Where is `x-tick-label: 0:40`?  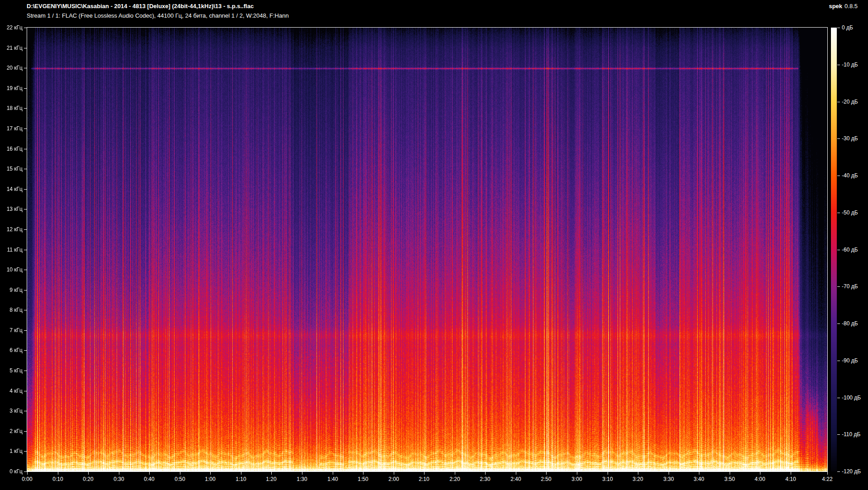
x-tick-label: 0:40 is located at coordinates (149, 479).